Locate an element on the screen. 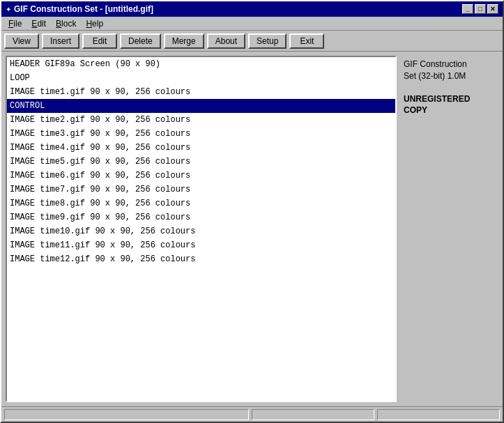  window-title: GIF Construction Set - [untitled.gif] is located at coordinates (84, 9).